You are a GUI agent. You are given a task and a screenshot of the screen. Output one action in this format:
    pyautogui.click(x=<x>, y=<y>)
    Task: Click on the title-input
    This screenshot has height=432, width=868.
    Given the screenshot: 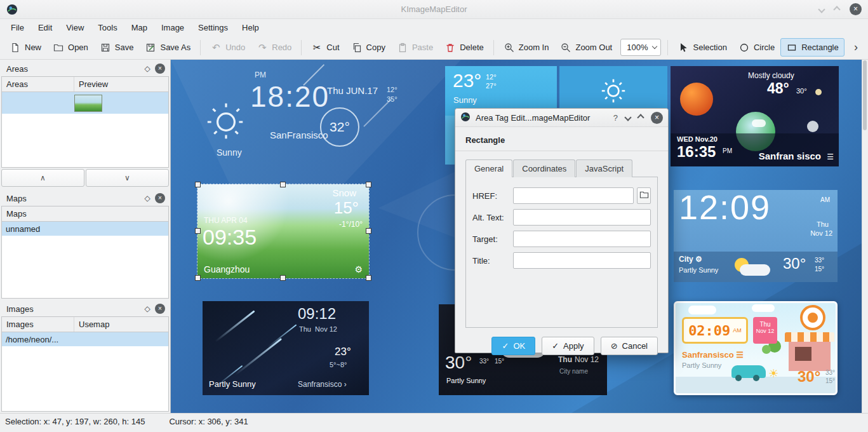 What is the action you would take?
    pyautogui.click(x=582, y=260)
    